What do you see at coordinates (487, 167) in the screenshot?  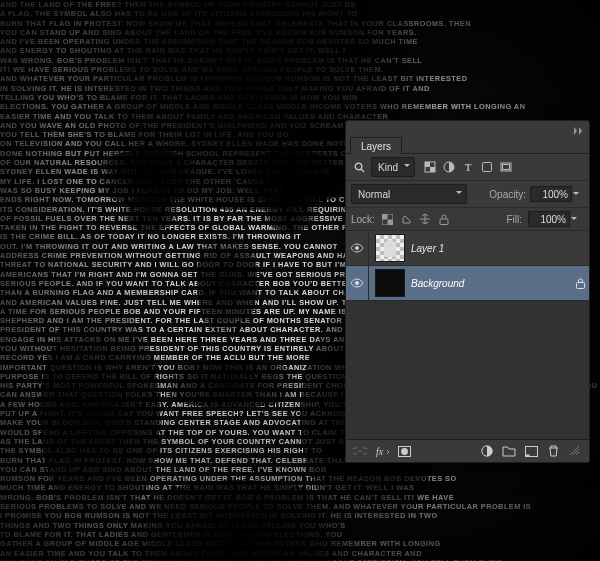 I see `filter-shape-icon` at bounding box center [487, 167].